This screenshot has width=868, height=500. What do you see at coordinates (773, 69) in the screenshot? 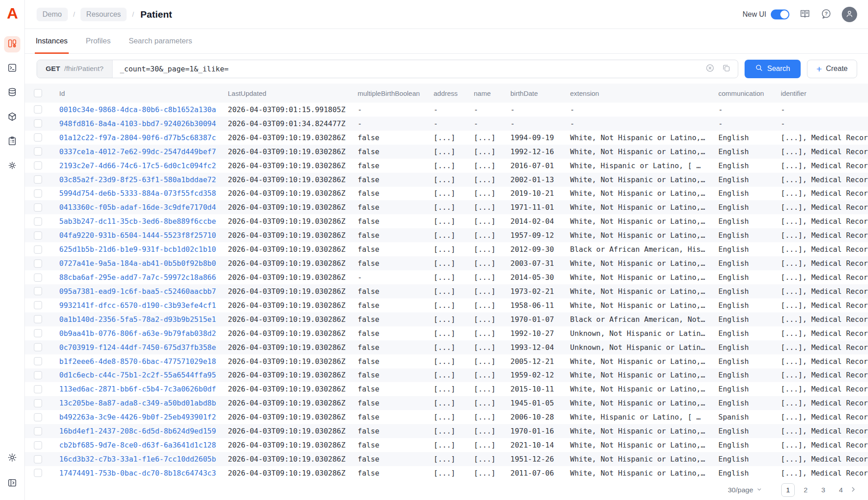
I see `search-button: Search` at bounding box center [773, 69].